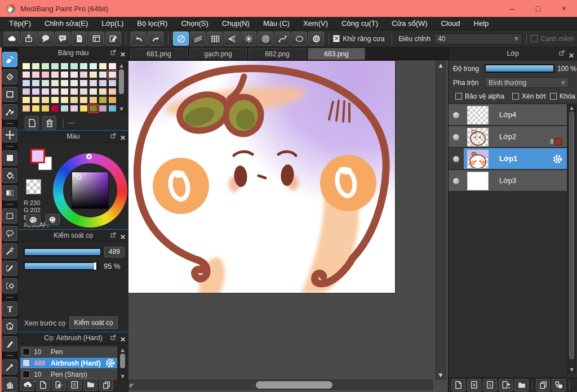 This screenshot has height=392, width=577. What do you see at coordinates (281, 385) in the screenshot?
I see `canvas-horizontal-scrollbar` at bounding box center [281, 385].